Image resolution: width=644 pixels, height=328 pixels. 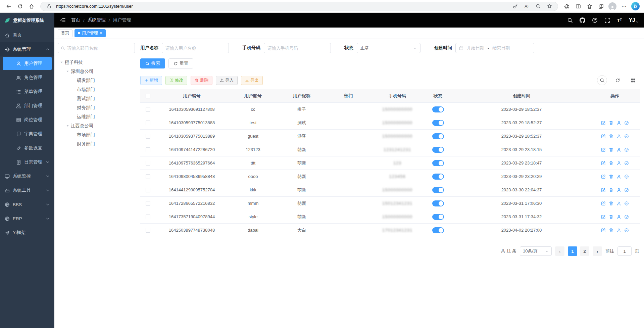 What do you see at coordinates (9, 6) in the screenshot?
I see `browser-back-icon` at bounding box center [9, 6].